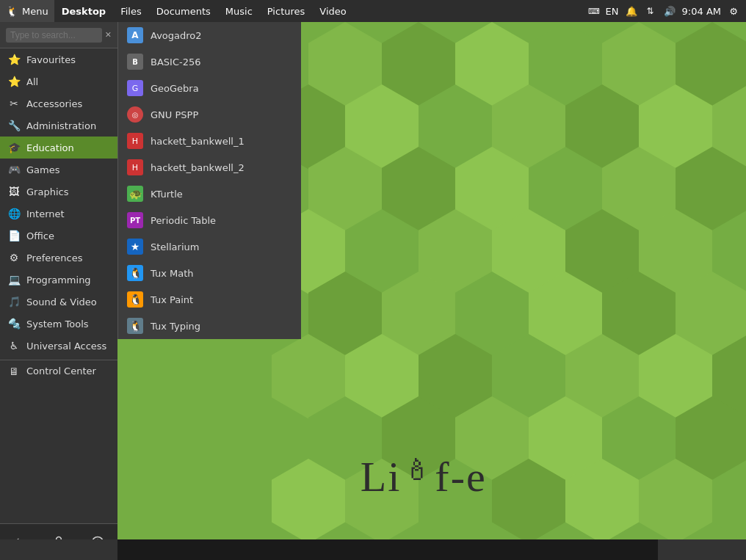 The height and width of the screenshot is (560, 746). What do you see at coordinates (209, 181) in the screenshot?
I see `education-submenu: A Avogadro2 B BASIC-256 G GeoGebra ◎ GNU…` at bounding box center [209, 181].